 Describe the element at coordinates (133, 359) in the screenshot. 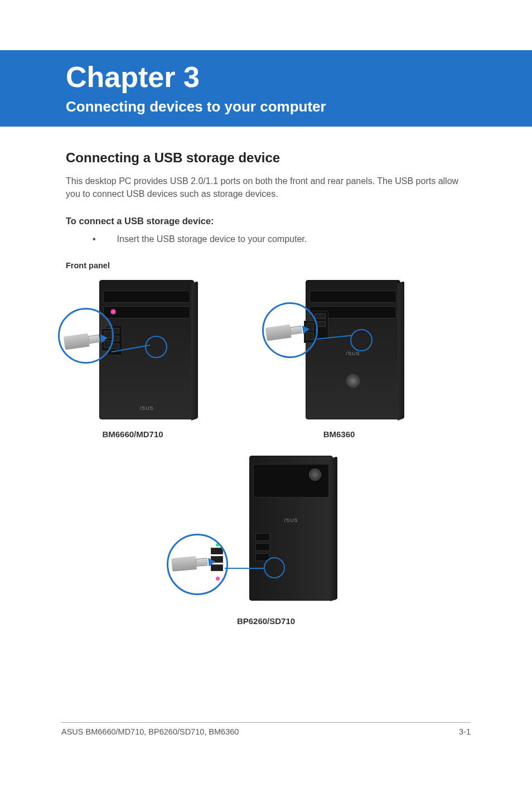

I see `device-col-a: /SUS BM6660/MD710` at that location.